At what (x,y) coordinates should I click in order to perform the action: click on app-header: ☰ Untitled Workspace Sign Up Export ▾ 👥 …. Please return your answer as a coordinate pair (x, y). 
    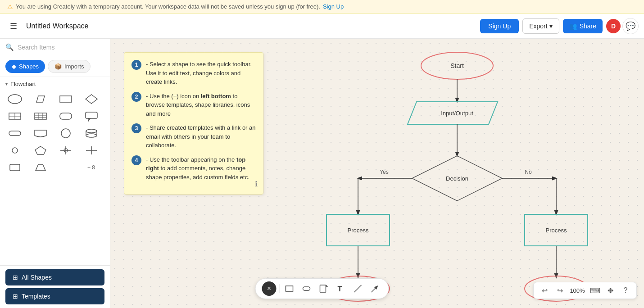
    Looking at the image, I should click on (322, 26).